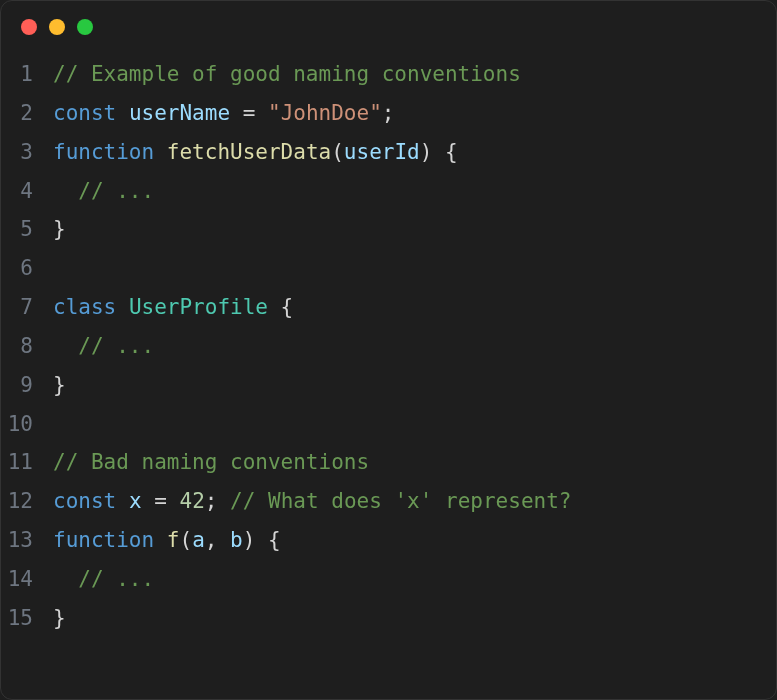 The width and height of the screenshot is (777, 700). Describe the element at coordinates (249, 152) in the screenshot. I see `token-func: fetchUserData` at that location.